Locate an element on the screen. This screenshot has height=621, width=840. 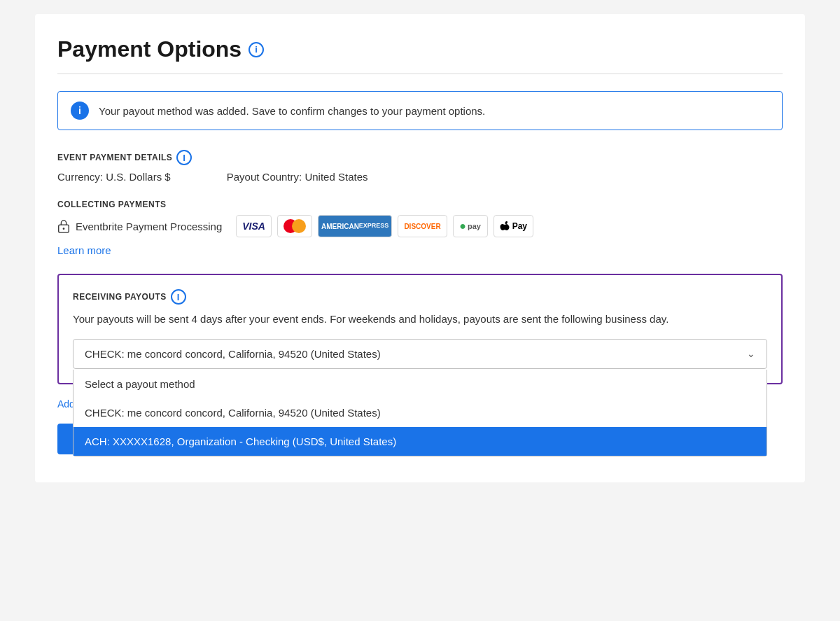
payment-details-row: Currency: U.S. Dollars $ Payout Country:… is located at coordinates (420, 176).